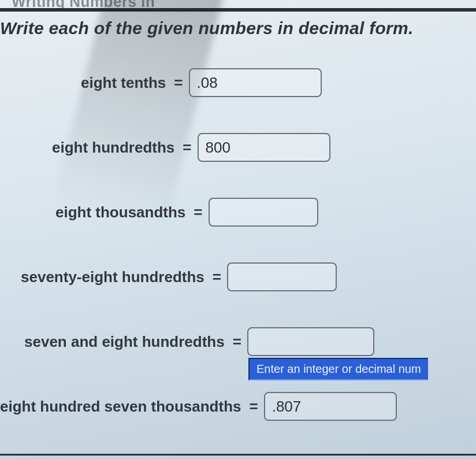  What do you see at coordinates (238, 406) in the screenshot?
I see `problem-row: eight hundred seven thousandths =` at bounding box center [238, 406].